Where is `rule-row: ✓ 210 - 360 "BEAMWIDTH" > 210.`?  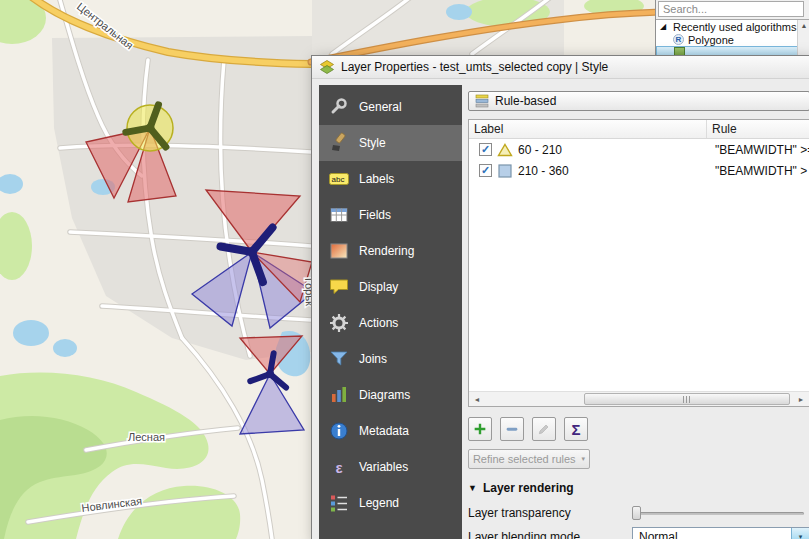 rule-row: ✓ 210 - 360 "BEAMWIDTH" > 210. is located at coordinates (639, 170).